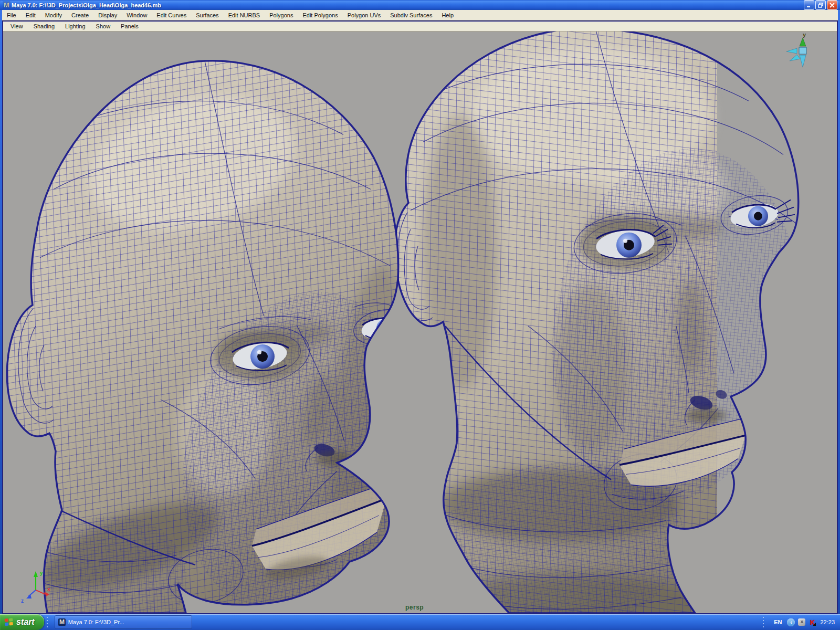 The height and width of the screenshot is (630, 840). I want to click on close-icon, so click(832, 5).